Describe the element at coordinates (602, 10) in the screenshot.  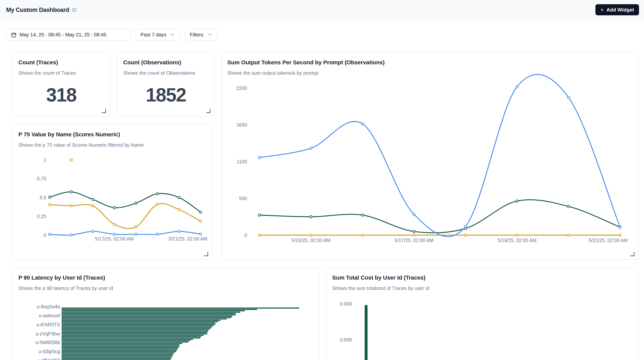
I see `plus-icon: +` at that location.